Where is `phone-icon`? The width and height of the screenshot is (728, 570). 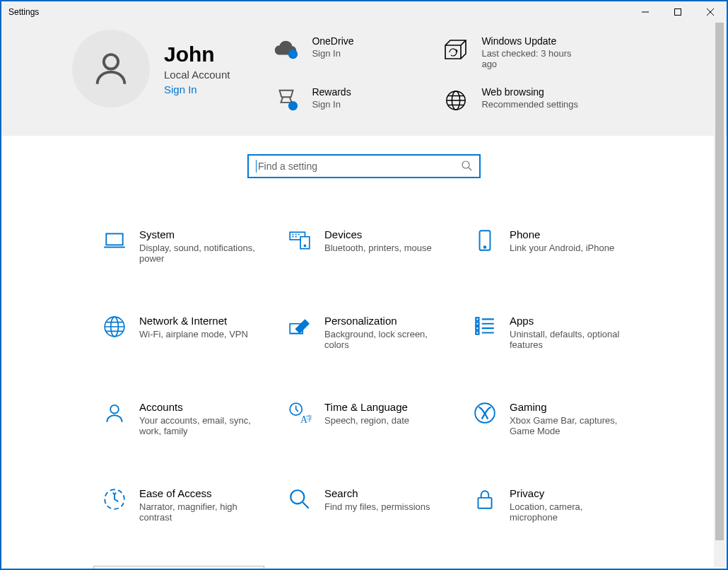
phone-icon is located at coordinates (485, 240).